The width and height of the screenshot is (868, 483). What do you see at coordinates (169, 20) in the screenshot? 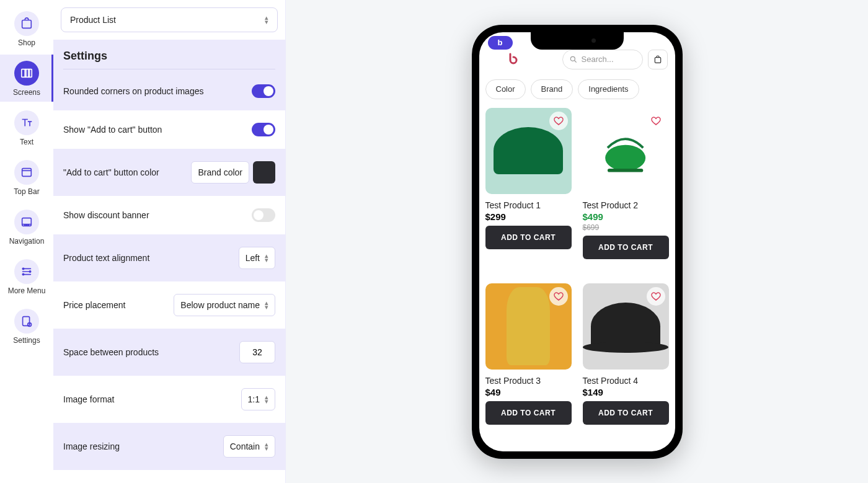
I see `screen-select: Product List ▴▾` at bounding box center [169, 20].